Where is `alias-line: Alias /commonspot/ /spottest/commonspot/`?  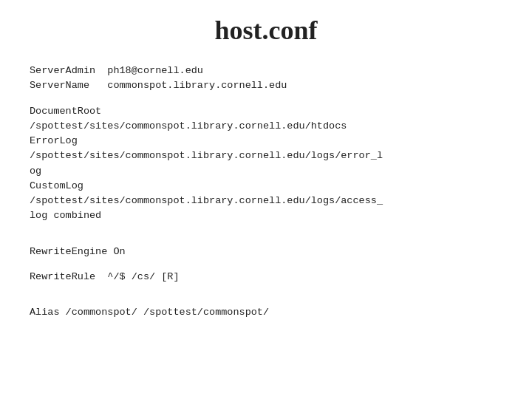 alias-line: Alias /commonspot/ /spottest/commonspot/ is located at coordinates (266, 313).